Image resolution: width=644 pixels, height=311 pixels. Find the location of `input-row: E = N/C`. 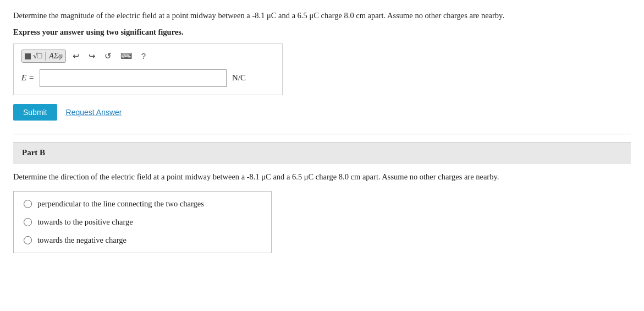

input-row: E = N/C is located at coordinates (148, 78).